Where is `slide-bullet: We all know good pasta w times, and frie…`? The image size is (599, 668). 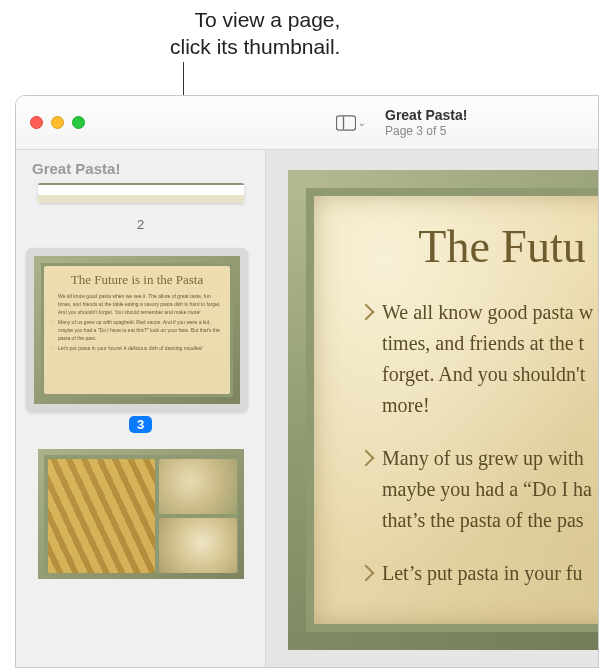
slide-bullet: We all know good pasta w times, and frie… is located at coordinates (479, 359).